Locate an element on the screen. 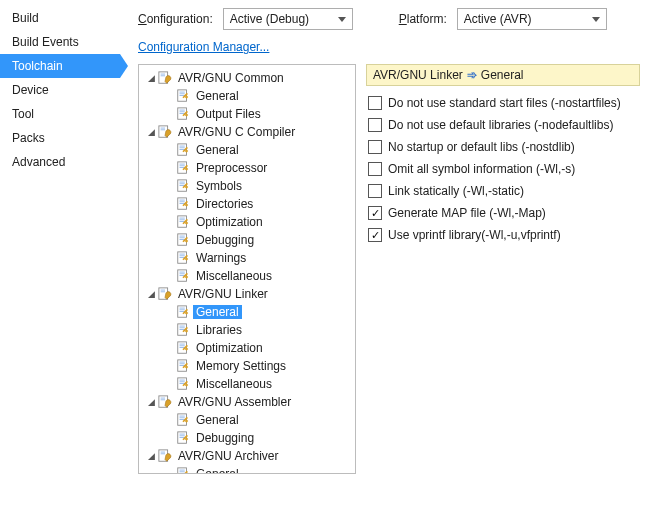 This screenshot has width=650, height=505. sidebar-item-build: Build is located at coordinates (60, 18).